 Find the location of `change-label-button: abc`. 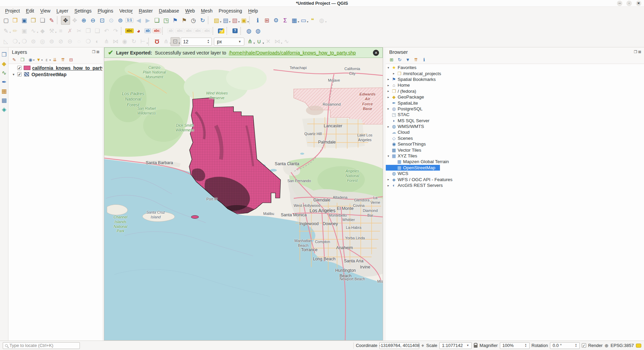

change-label-button: abc is located at coordinates (207, 31).